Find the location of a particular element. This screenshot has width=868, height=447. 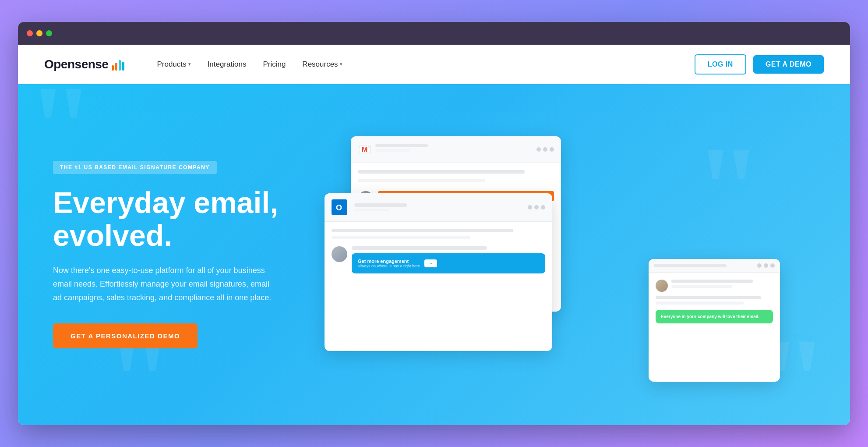

window-controls is located at coordinates (545, 149).